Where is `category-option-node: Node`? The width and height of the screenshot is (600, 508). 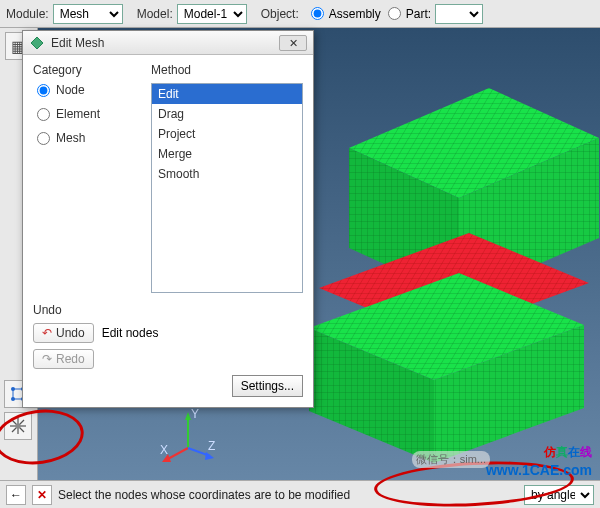
category-option-node: Node is located at coordinates (90, 90).